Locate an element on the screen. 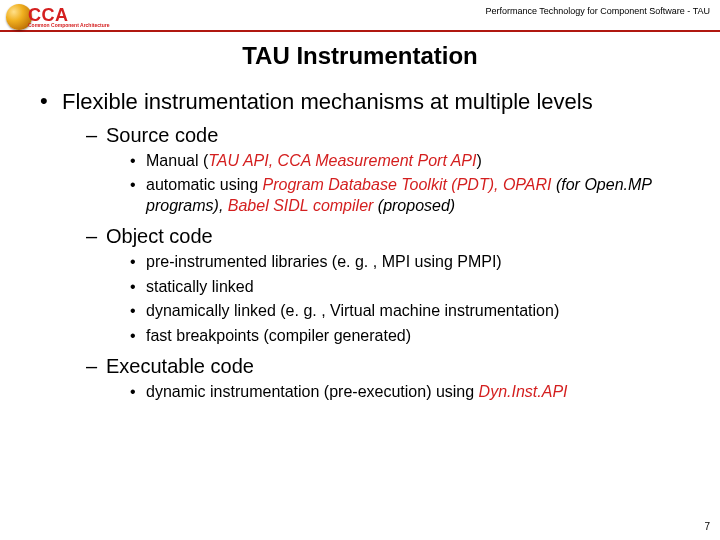 The image size is (720, 540). bullet-text: Source code is located at coordinates (162, 136).